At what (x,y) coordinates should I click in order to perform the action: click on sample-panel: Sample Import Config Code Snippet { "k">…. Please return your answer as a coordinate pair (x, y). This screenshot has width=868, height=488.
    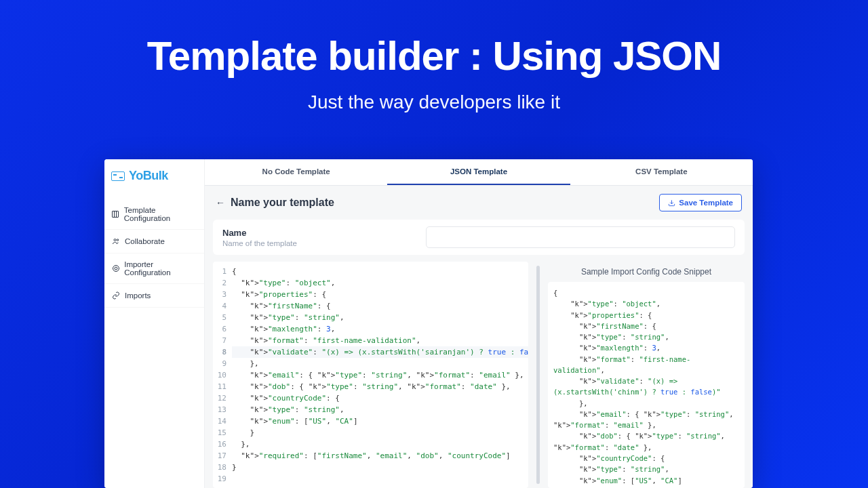
    Looking at the image, I should click on (646, 375).